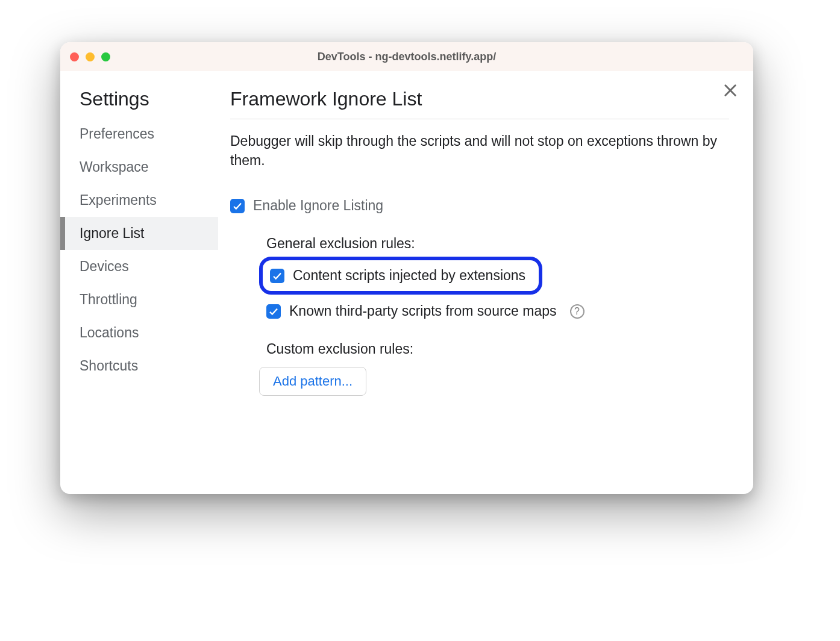 The image size is (840, 641). What do you see at coordinates (498, 311) in the screenshot?
I see `rule-third-party-row: Known third-party scripts from source ma…` at bounding box center [498, 311].